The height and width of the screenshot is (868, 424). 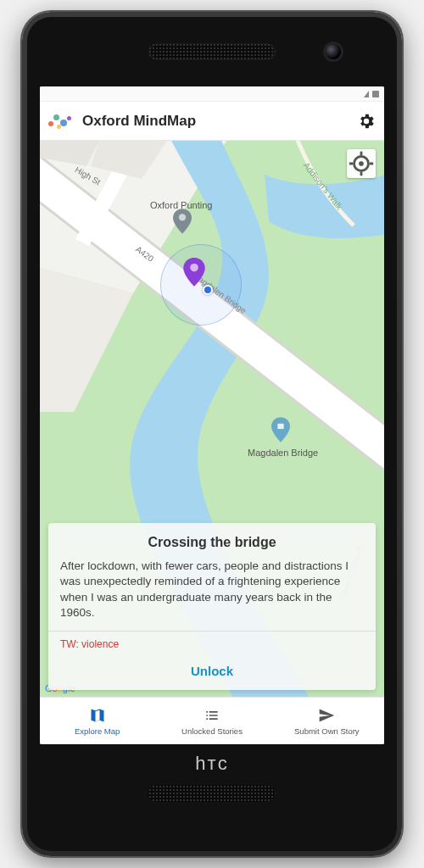 I want to click on battery-icon, so click(x=376, y=94).